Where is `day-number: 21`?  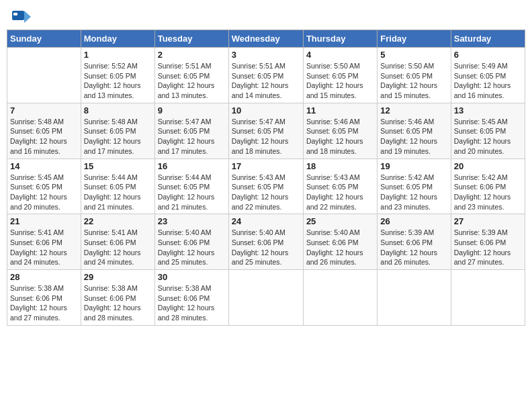 day-number: 21 is located at coordinates (44, 222).